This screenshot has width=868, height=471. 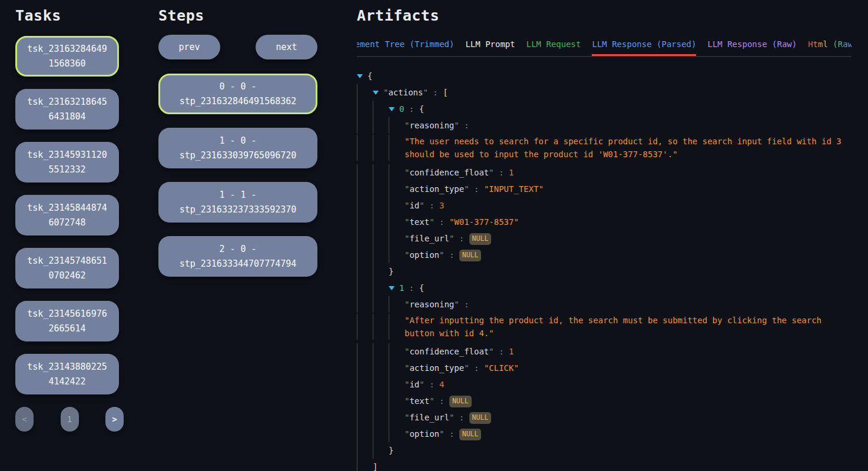 I want to click on json-brace-segment: }, so click(x=391, y=450).